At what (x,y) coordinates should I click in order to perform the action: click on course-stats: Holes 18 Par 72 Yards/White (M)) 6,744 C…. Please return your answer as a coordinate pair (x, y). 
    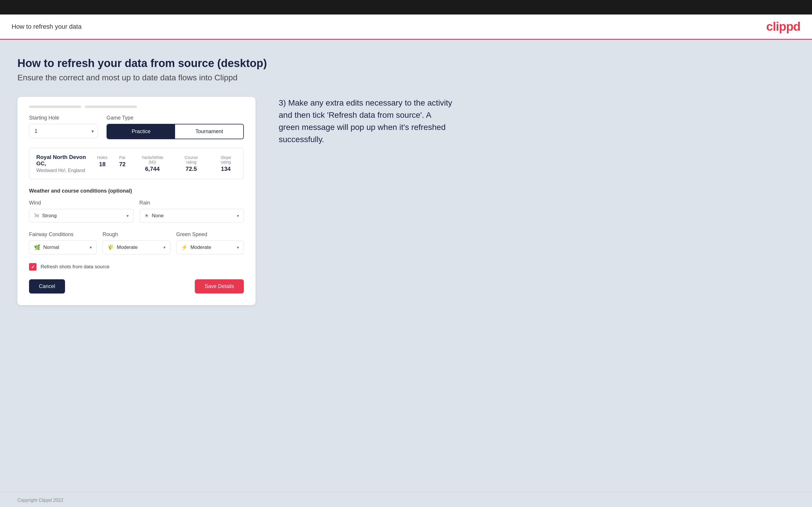
    Looking at the image, I should click on (167, 164).